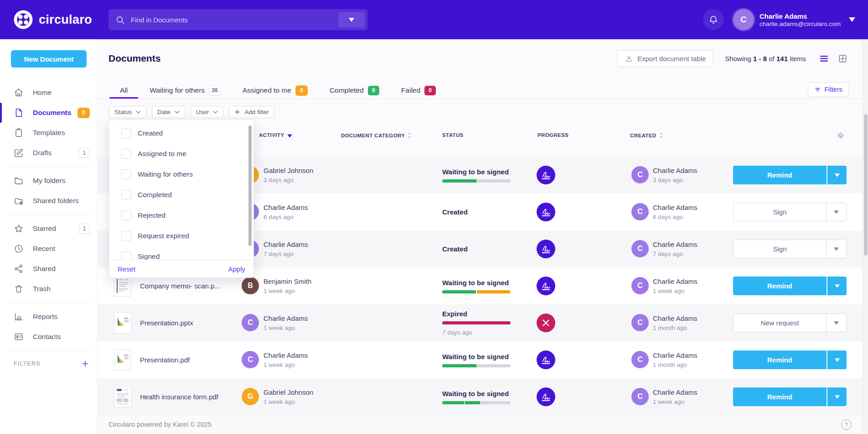 Image resolution: width=868 pixels, height=434 pixels. Describe the element at coordinates (48, 269) in the screenshot. I see `sidebar-item-shared: Shared` at that location.